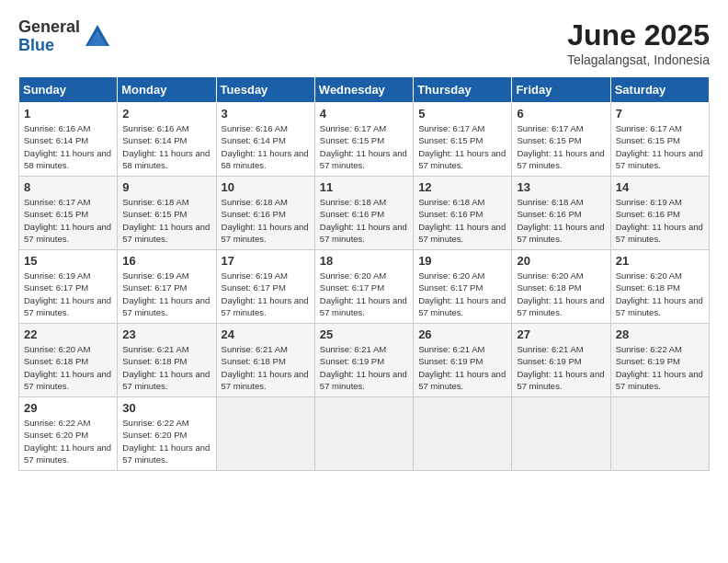 This screenshot has height=563, width=728. I want to click on day-number: 4, so click(364, 114).